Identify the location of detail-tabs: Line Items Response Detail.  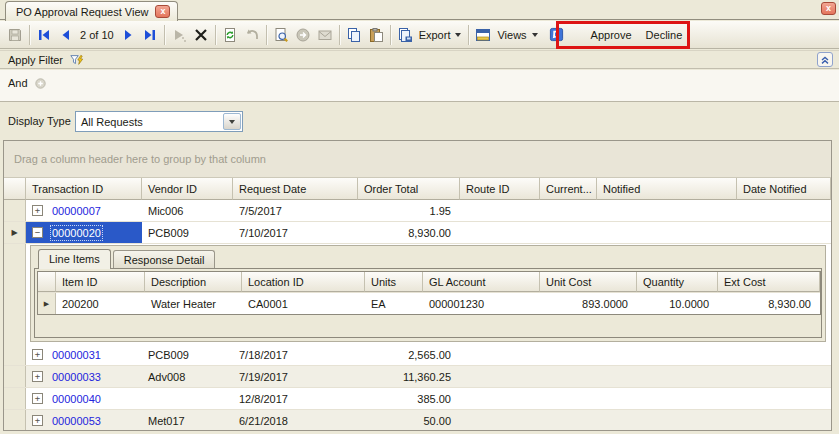
(428, 257).